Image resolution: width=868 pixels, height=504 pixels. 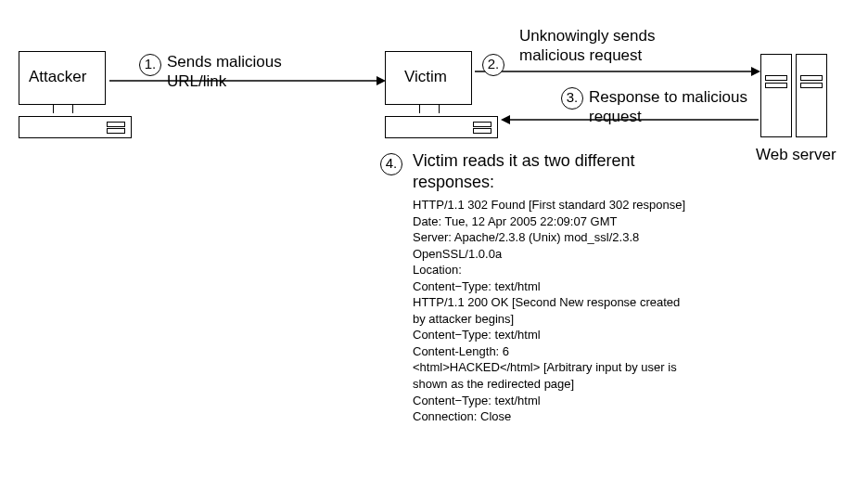 What do you see at coordinates (552, 375) in the screenshot?
I see `http-line: <html>HACKED</html> [Arbitrary input by …` at bounding box center [552, 375].